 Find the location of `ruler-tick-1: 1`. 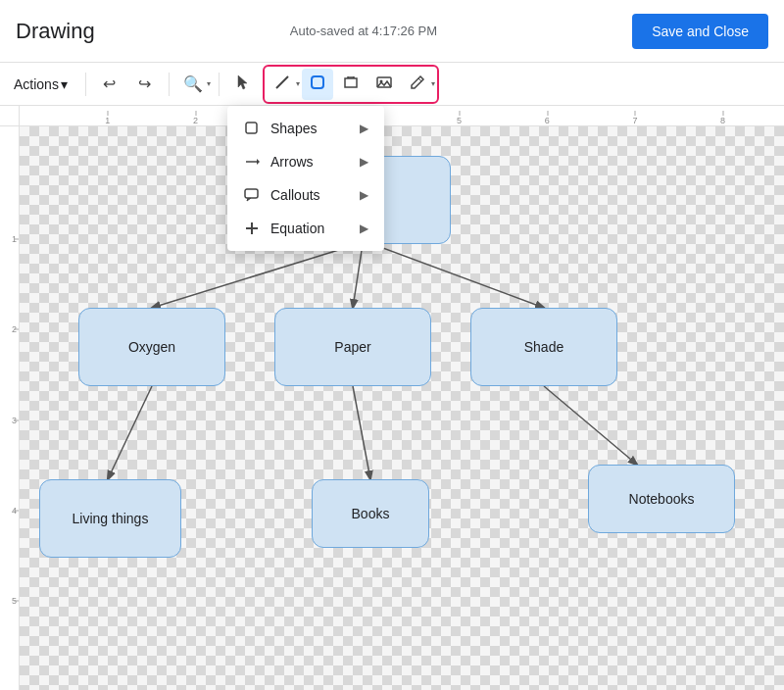

ruler-tick-1: 1 is located at coordinates (108, 122).